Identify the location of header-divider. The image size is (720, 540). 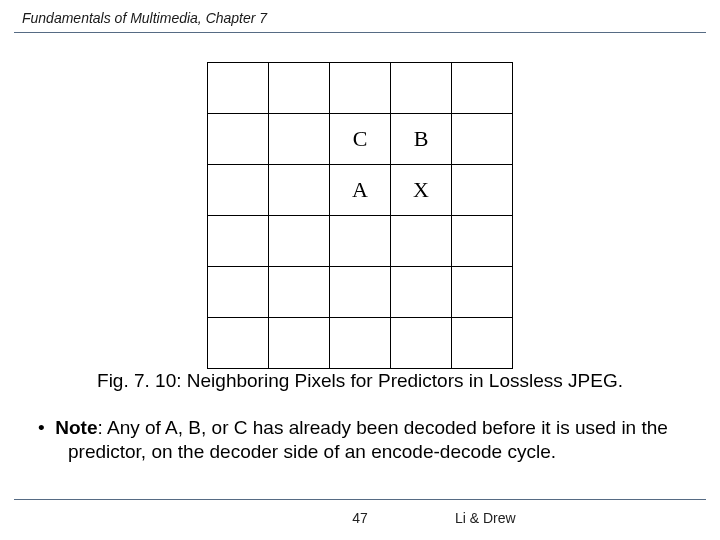
(360, 32).